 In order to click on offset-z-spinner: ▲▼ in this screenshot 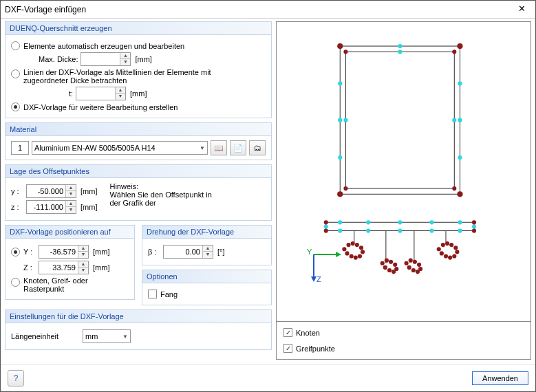, I will do `click(51, 207)`.